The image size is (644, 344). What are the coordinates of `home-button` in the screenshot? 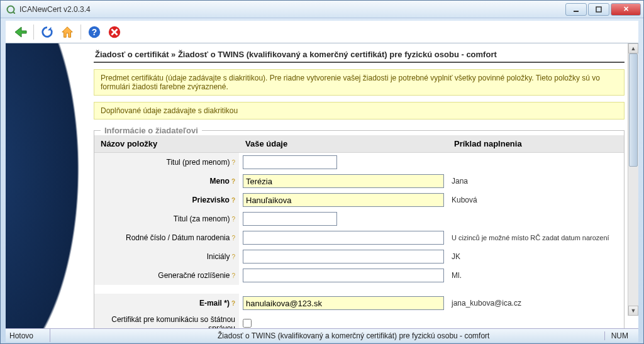 It's located at (67, 32).